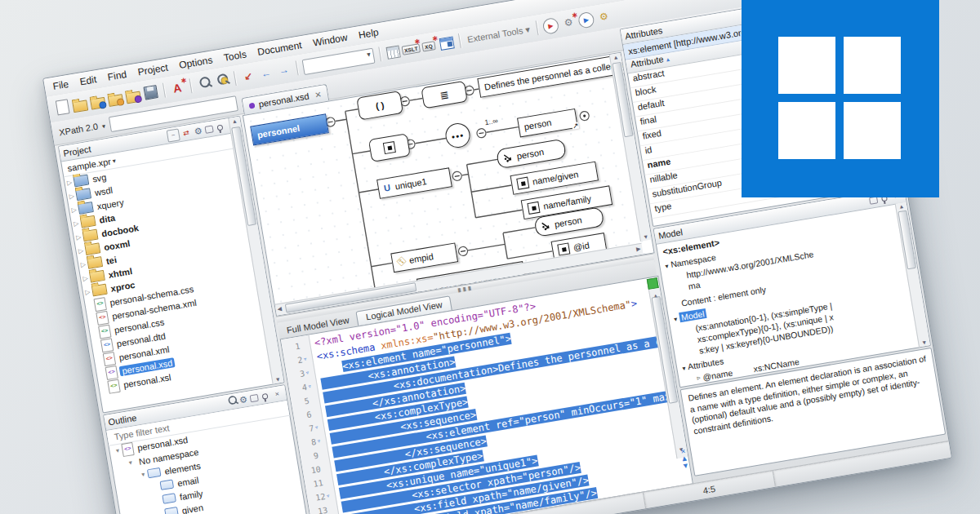  Describe the element at coordinates (604, 16) in the screenshot. I see `preferences-gear-icon: ⚙` at that location.